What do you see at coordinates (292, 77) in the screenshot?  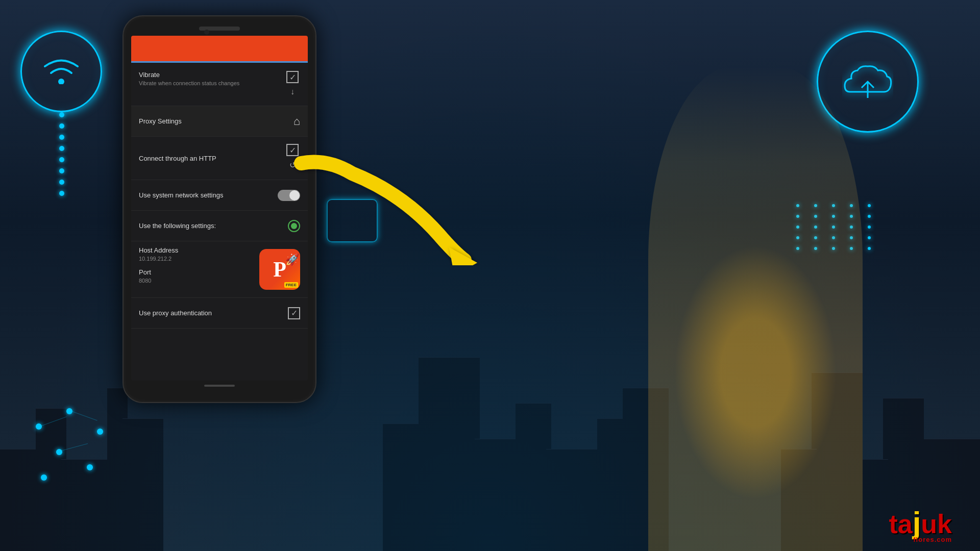 I see `vibrate-checkbox: ✓` at bounding box center [292, 77].